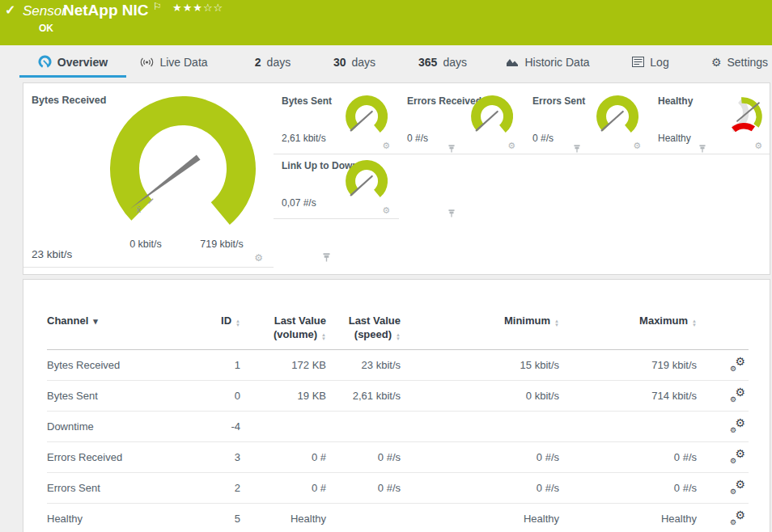 This screenshot has width=772, height=532. I want to click on tab-365-days-label: days, so click(455, 62).